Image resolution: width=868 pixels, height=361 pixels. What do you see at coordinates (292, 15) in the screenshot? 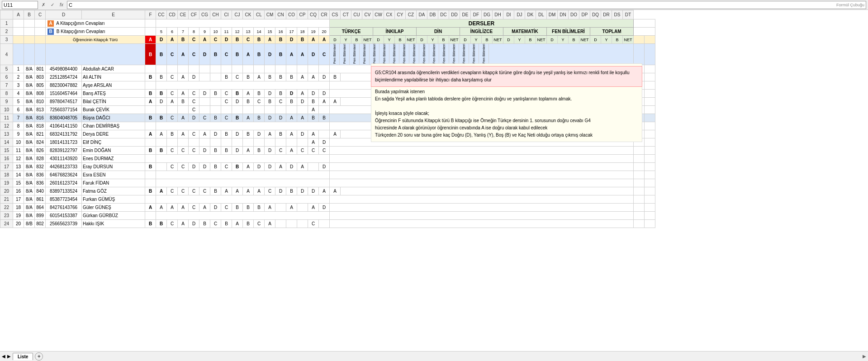
I see `col-CO: CO` at bounding box center [292, 15].